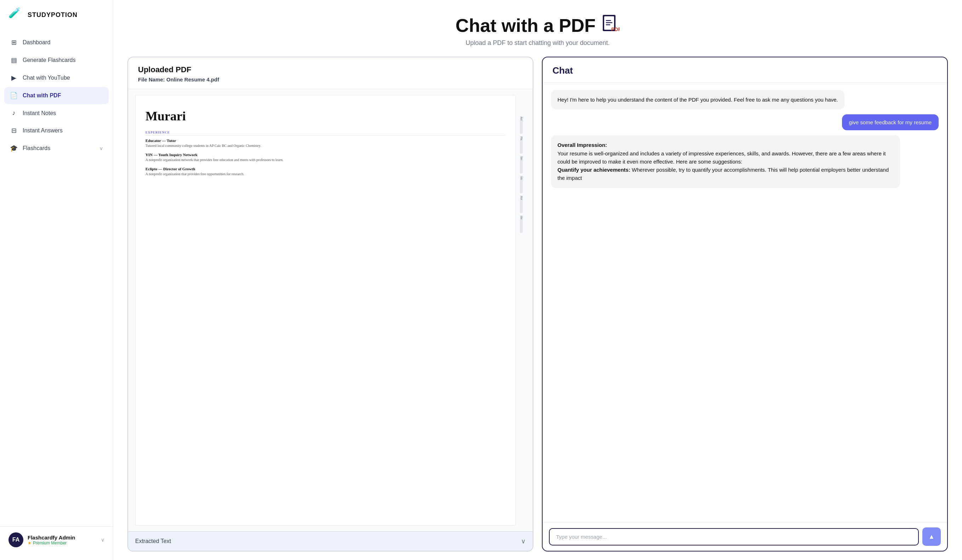 The image size is (962, 560). I want to click on sidebar-item-label: Instant Notes, so click(39, 113).